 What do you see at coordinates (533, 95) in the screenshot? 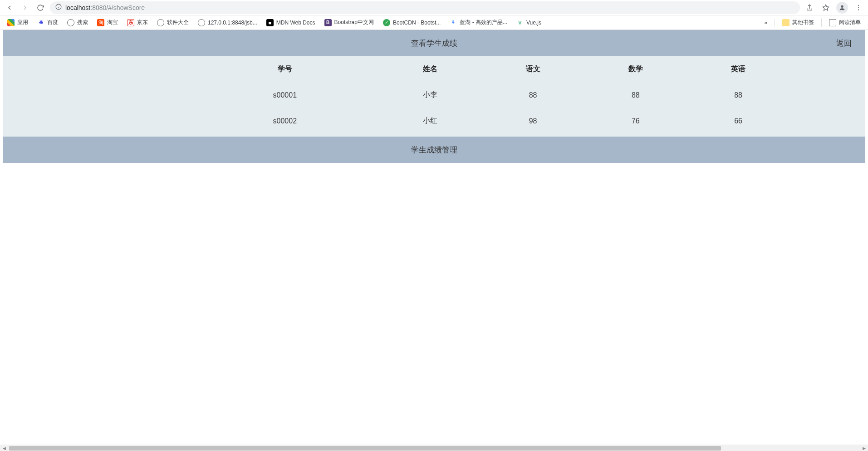
I see `cell-chinese: 88` at bounding box center [533, 95].